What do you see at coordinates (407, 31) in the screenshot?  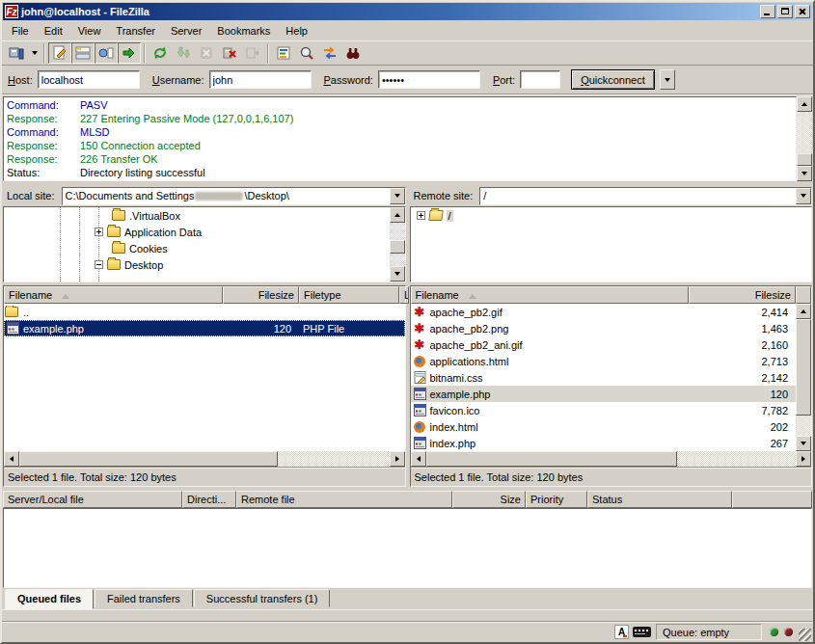 I see `menu-bar: File Edit View Transfer Server Bookmarks…` at bounding box center [407, 31].